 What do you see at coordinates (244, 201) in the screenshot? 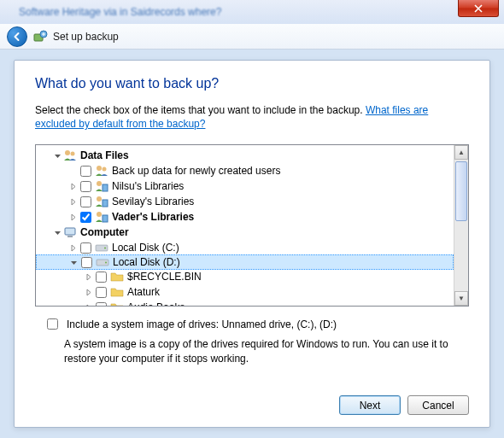
I see `tree-node-sevilay: Sevilay's Libraries` at bounding box center [244, 201].